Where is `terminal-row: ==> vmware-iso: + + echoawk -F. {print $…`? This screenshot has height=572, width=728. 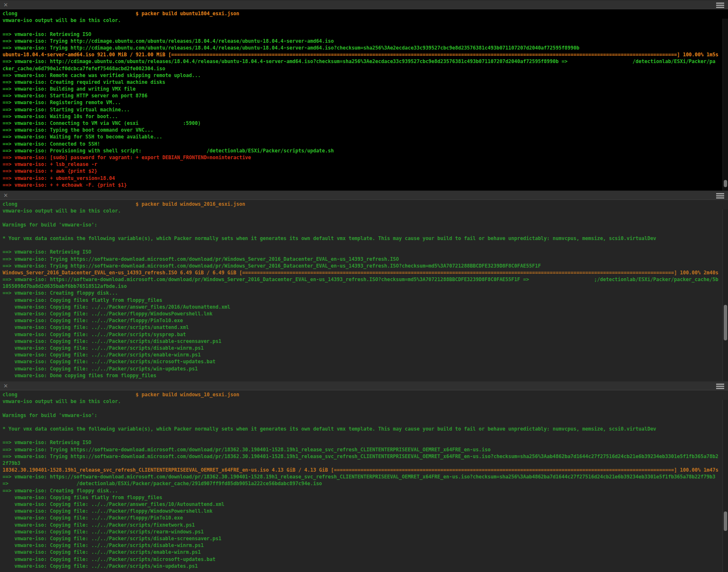 terminal-row: ==> vmware-iso: + + echoawk -F. {print $… is located at coordinates (362, 185).